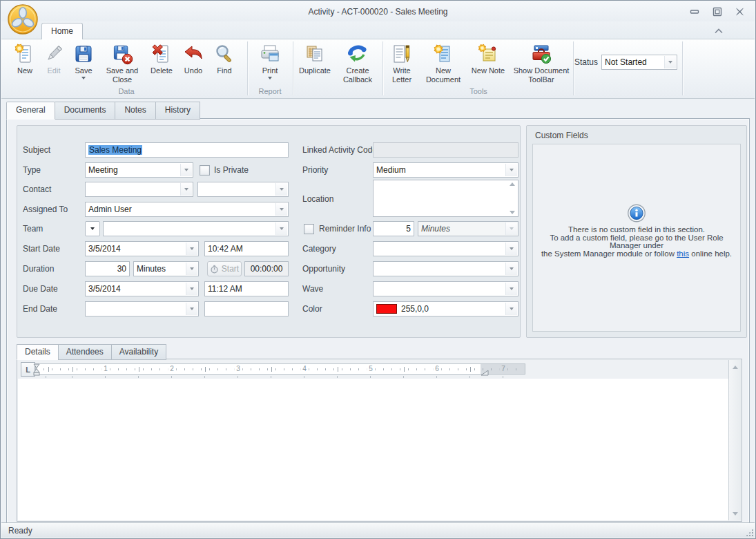 The image size is (756, 539). Describe the element at coordinates (710, 254) in the screenshot. I see `custom-fields-line3-post: online help.` at that location.